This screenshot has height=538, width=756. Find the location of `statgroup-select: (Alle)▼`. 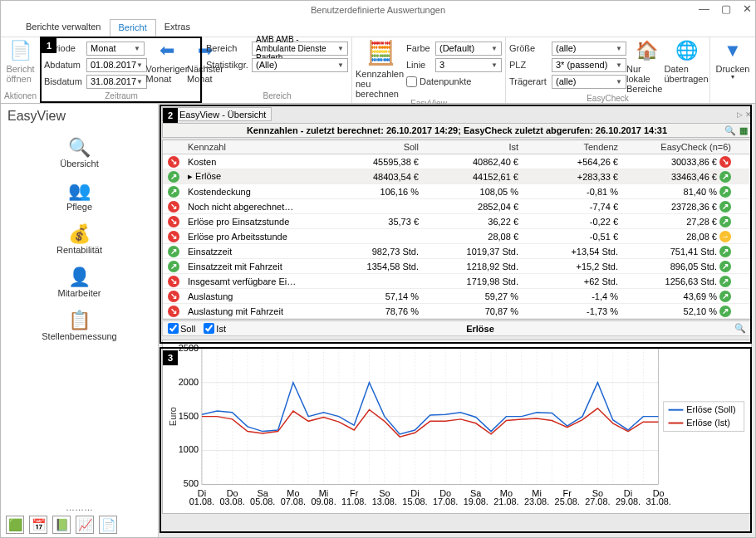

statgroup-select: (Alle)▼ is located at coordinates (300, 65).